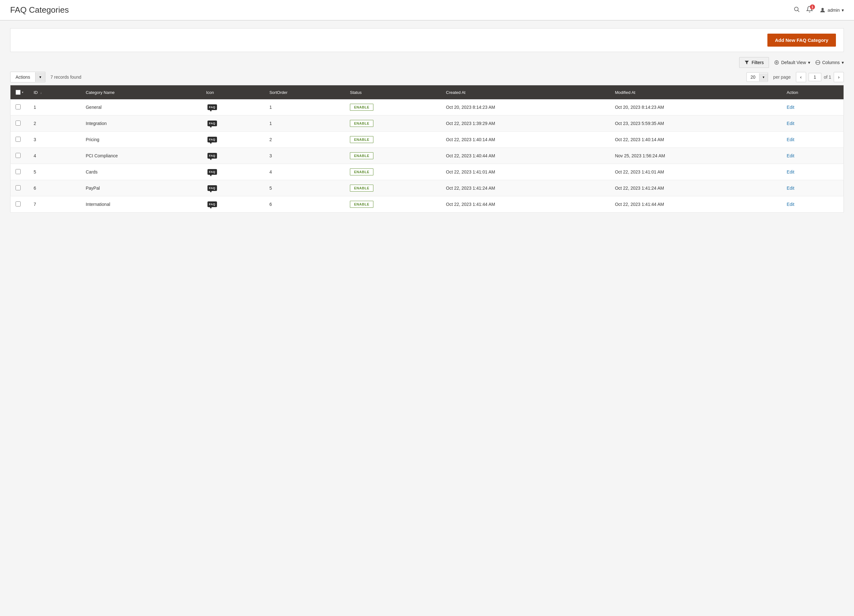 This screenshot has height=616, width=854. I want to click on add-new-faq-category-button: Add New FAQ Category, so click(802, 40).